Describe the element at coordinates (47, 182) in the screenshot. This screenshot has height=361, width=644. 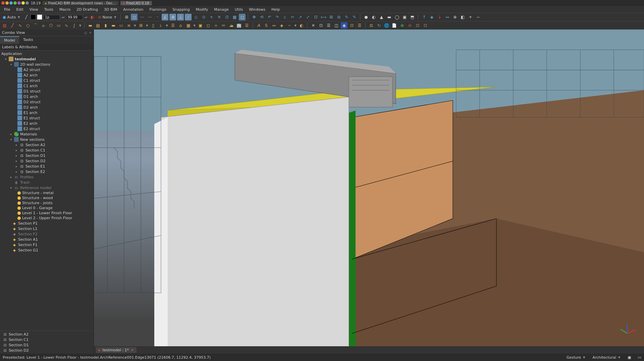
I see `tree-group-trash: ▸🗑Trash` at that location.